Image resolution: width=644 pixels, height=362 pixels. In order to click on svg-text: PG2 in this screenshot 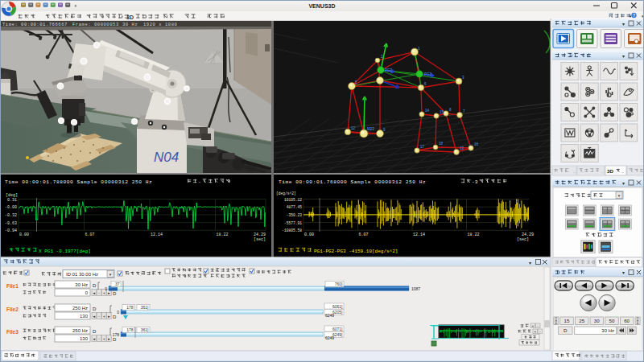, I will do `click(389, 71)`.